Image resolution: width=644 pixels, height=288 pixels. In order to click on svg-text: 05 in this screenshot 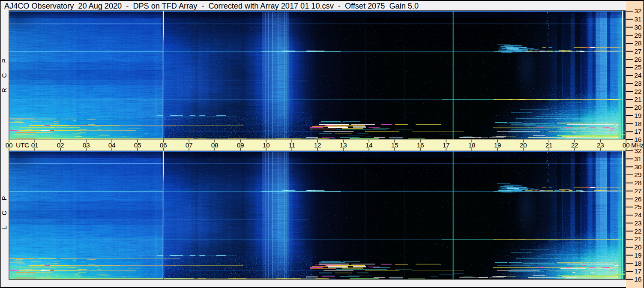, I will do `click(138, 145)`.